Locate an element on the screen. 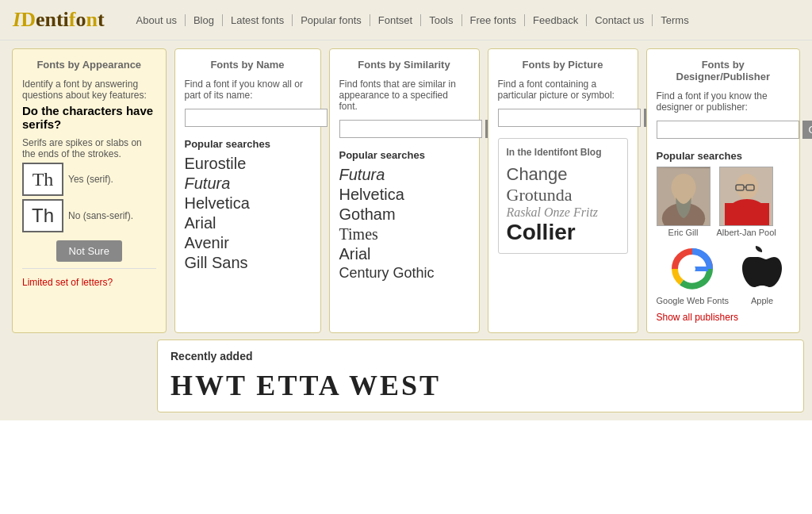 The image size is (812, 514). by-name-title: Fonts by Name is located at coordinates (247, 65).